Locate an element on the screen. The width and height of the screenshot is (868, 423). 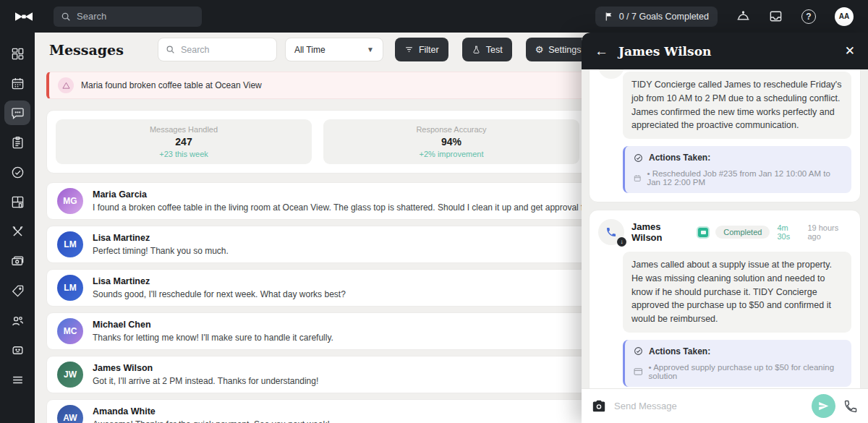
status-badge: Completed is located at coordinates (742, 232).